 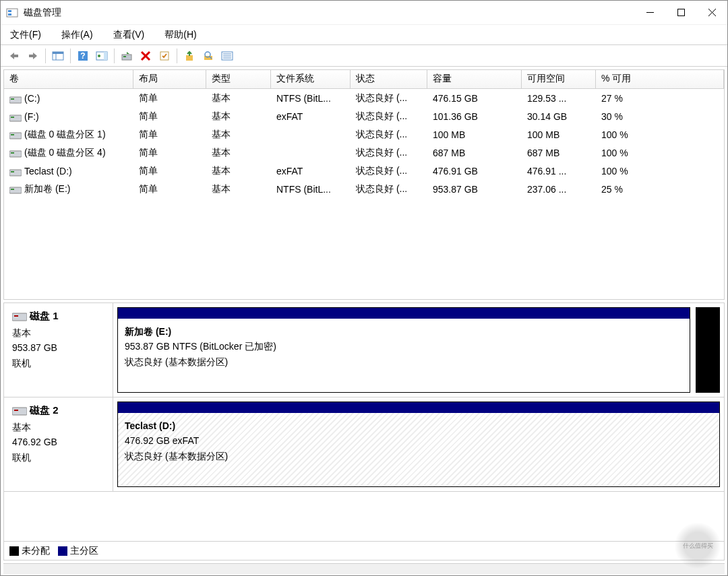 I want to click on menu-view: 查看(V), so click(x=129, y=35).